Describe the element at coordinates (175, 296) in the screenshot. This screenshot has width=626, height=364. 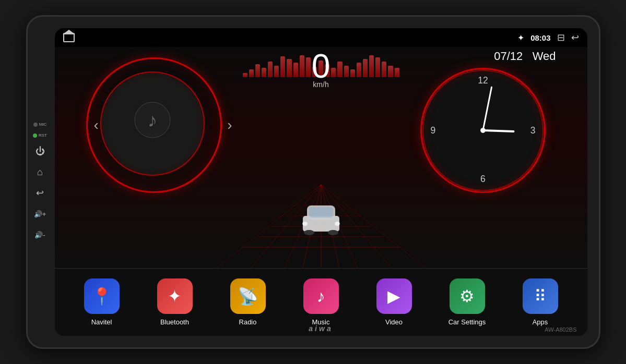
I see `bluetooth-icon: ✦` at that location.